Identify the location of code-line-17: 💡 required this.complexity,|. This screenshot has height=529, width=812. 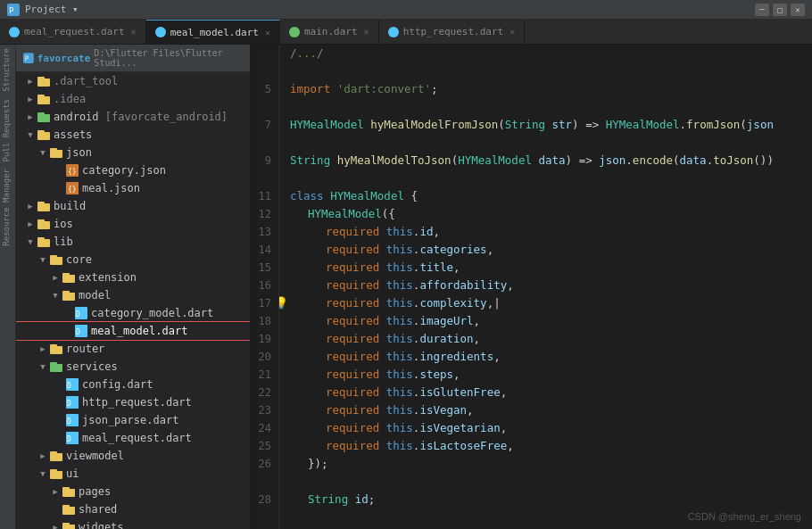
(551, 303).